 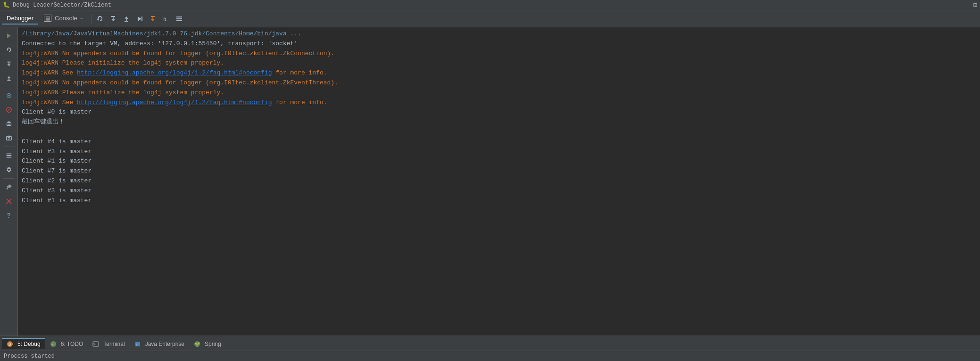 What do you see at coordinates (179, 19) in the screenshot?
I see `toolbar-frames-btn` at bounding box center [179, 19].